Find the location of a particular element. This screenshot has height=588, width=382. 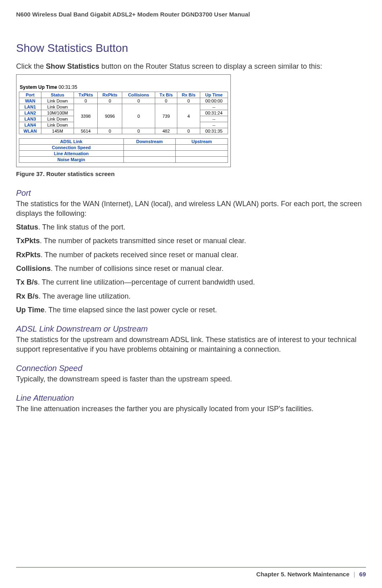

table-row: LAN1 Link Down 3398 9096 0 739 4 -- is located at coordinates (124, 107).